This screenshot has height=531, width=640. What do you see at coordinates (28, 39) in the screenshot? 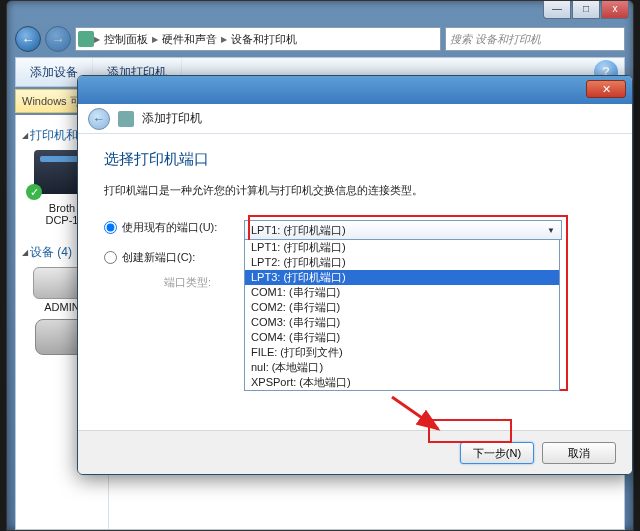
I see `nav-back-button: ←` at bounding box center [28, 39].